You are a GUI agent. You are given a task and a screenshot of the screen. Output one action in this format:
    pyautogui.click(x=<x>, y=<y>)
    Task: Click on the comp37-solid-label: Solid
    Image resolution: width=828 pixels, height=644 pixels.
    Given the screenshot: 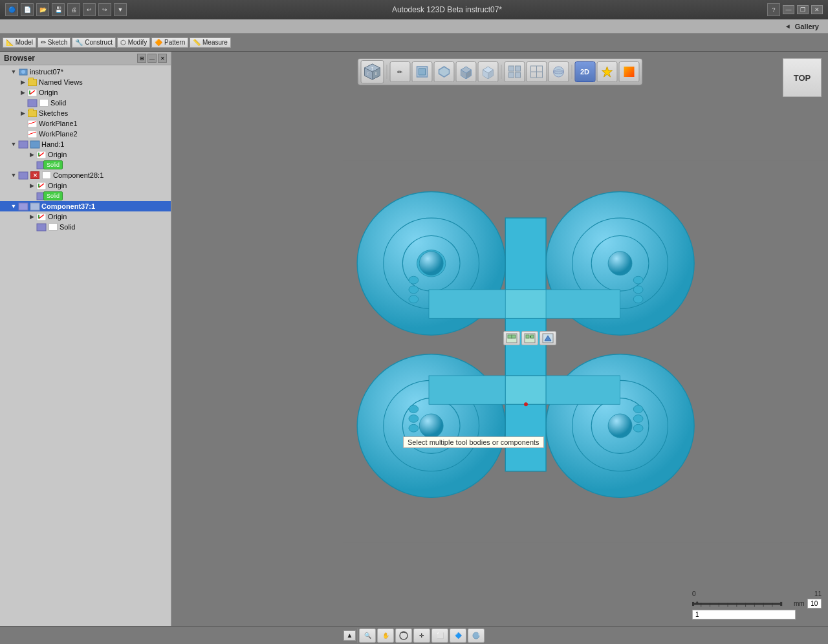 What is the action you would take?
    pyautogui.click(x=67, y=227)
    